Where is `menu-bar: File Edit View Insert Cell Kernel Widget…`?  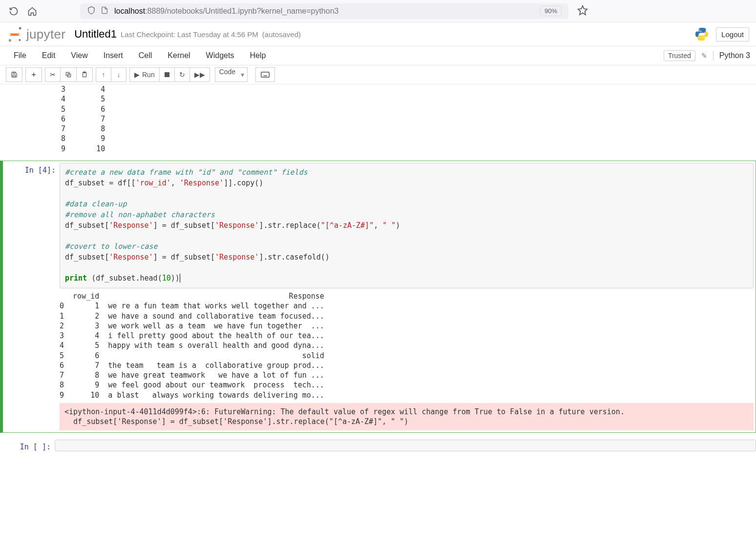
menu-bar: File Edit View Insert Cell Kernel Widget… is located at coordinates (378, 56).